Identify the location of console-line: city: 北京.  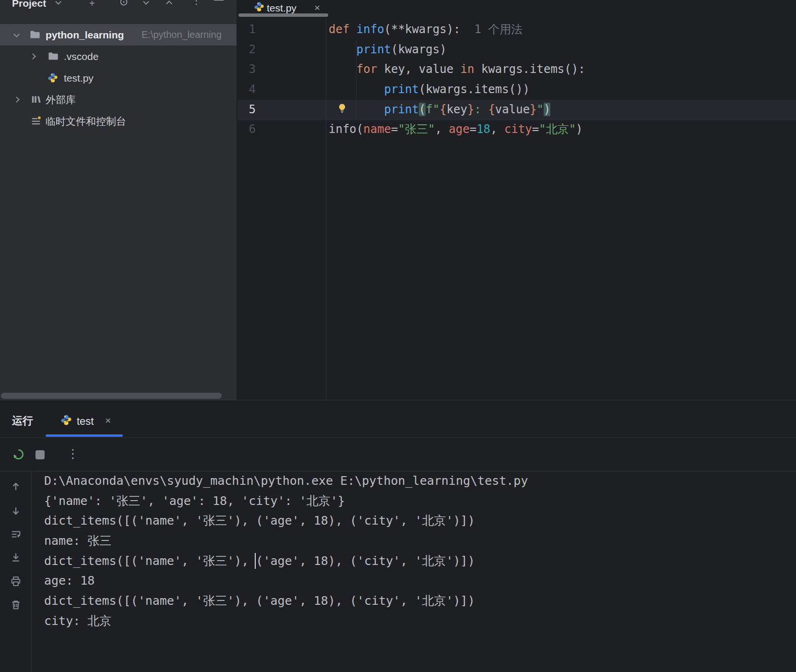
(420, 621).